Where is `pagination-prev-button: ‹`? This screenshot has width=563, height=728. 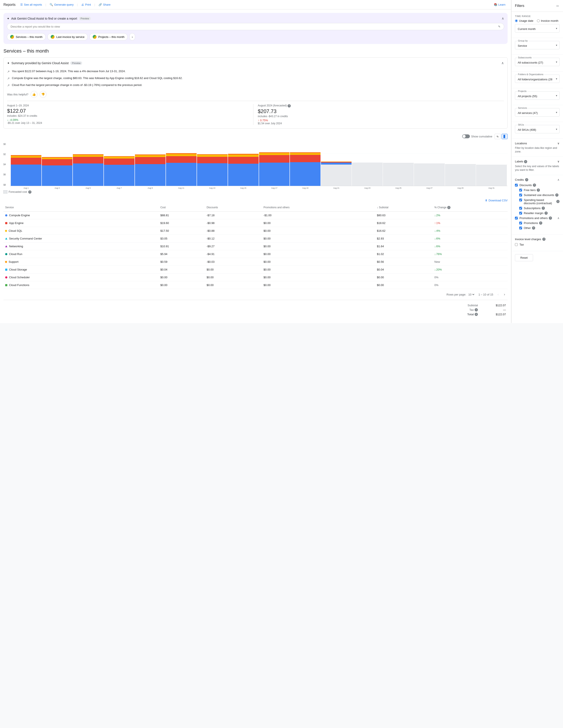
pagination-prev-button: ‹ is located at coordinates (498, 295).